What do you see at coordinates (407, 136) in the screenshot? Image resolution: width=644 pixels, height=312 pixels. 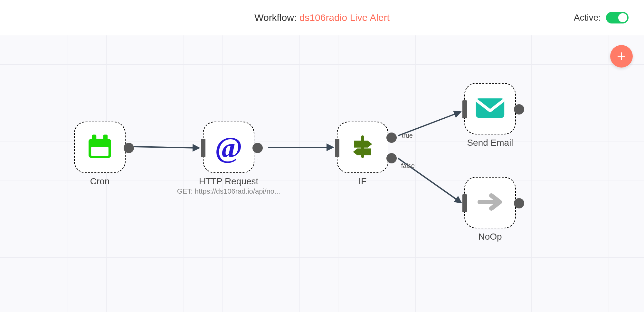 I see `output-label-true: true` at bounding box center [407, 136].